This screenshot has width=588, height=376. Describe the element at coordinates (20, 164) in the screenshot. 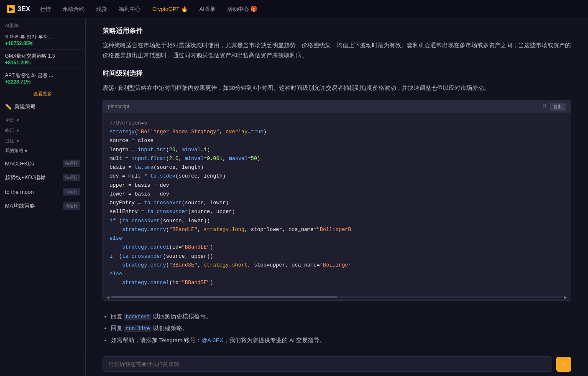

I see `my-strategy-name-1: MACD+KDJ` at that location.